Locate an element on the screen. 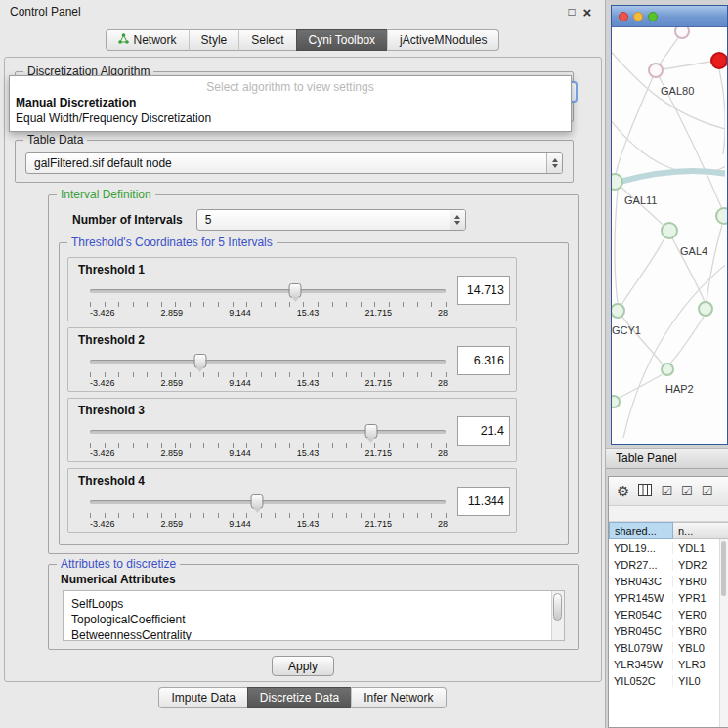 The width and height of the screenshot is (728, 728). close-window-icon: × is located at coordinates (587, 12).